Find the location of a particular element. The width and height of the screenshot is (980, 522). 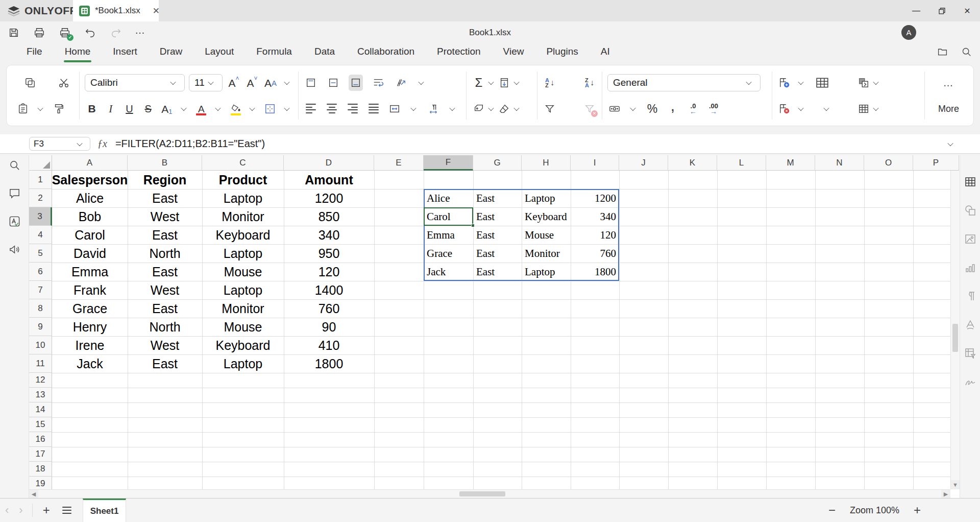

column-header-B: B is located at coordinates (165, 163).